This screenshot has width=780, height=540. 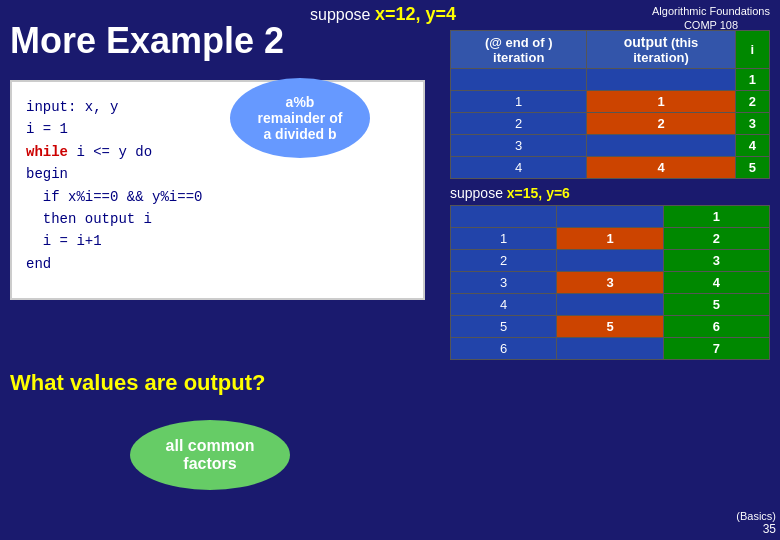 What do you see at coordinates (752, 124) in the screenshot?
I see `t1r3c3: 3` at bounding box center [752, 124].